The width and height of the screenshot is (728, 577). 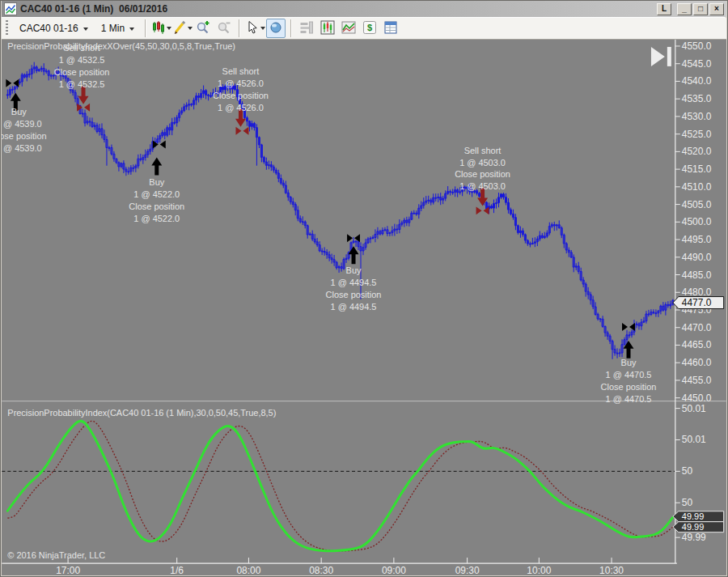 I want to click on close-button: ×, so click(x=717, y=10).